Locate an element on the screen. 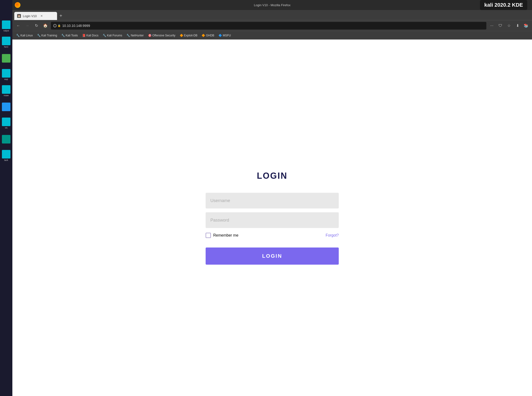 The image size is (532, 396). bookmark-kali-forums: 🔧 Kali Forums is located at coordinates (113, 35).